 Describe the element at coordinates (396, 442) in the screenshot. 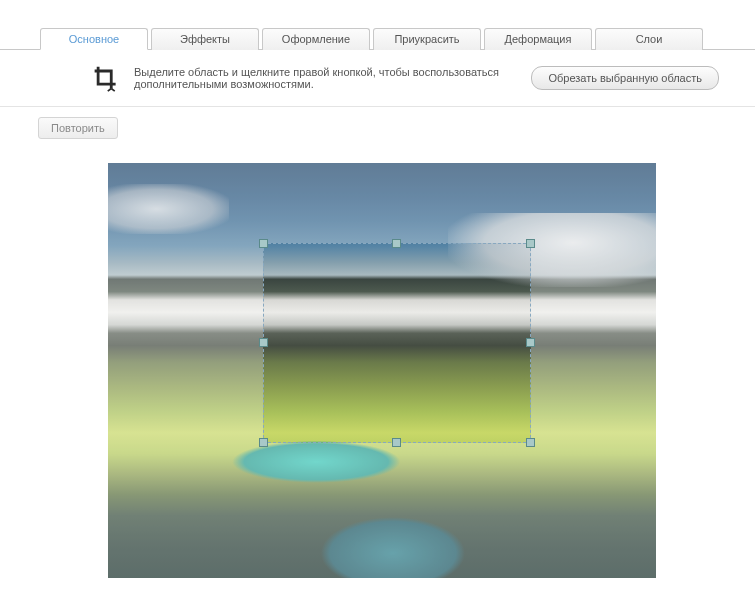

I see `resize-handle-s` at that location.